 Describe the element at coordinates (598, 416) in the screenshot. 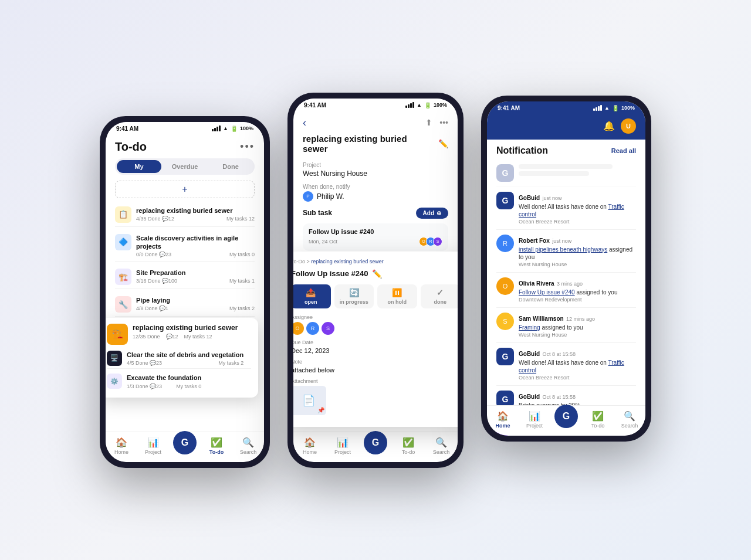

I see `todo-nav-icon-3: ✅` at that location.